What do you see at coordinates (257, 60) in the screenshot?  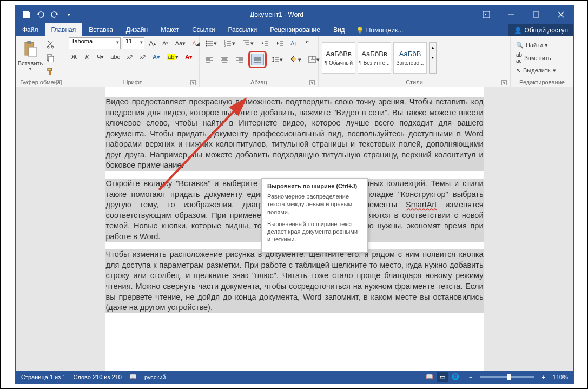 I see `justify-button` at bounding box center [257, 60].